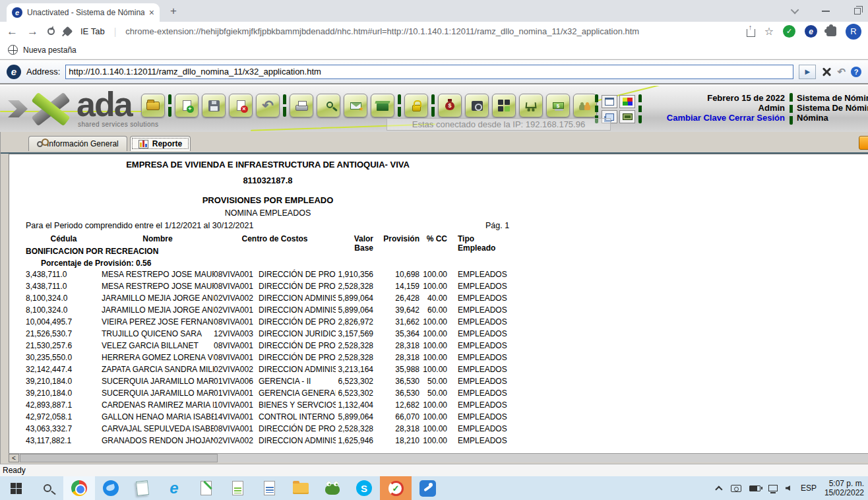  Describe the element at coordinates (383, 106) in the screenshot. I see `open-box-button` at that location.